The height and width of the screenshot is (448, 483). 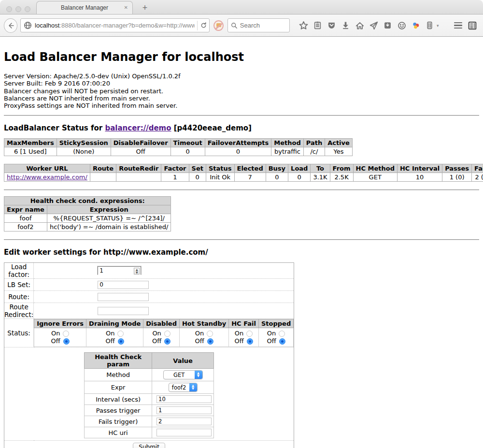 What do you see at coordinates (242, 83) in the screenshot?
I see `server-built-line: Server Built: Feb 9 2016 07:00:20` at bounding box center [242, 83].